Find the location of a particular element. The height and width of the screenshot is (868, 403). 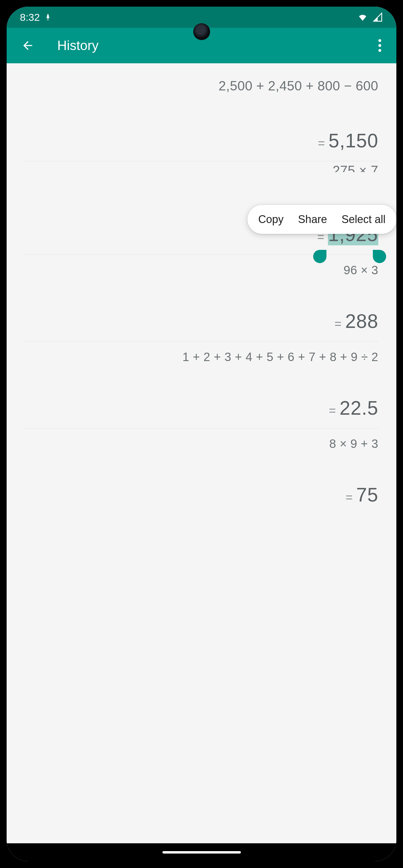

result-text: 288 is located at coordinates (362, 321).